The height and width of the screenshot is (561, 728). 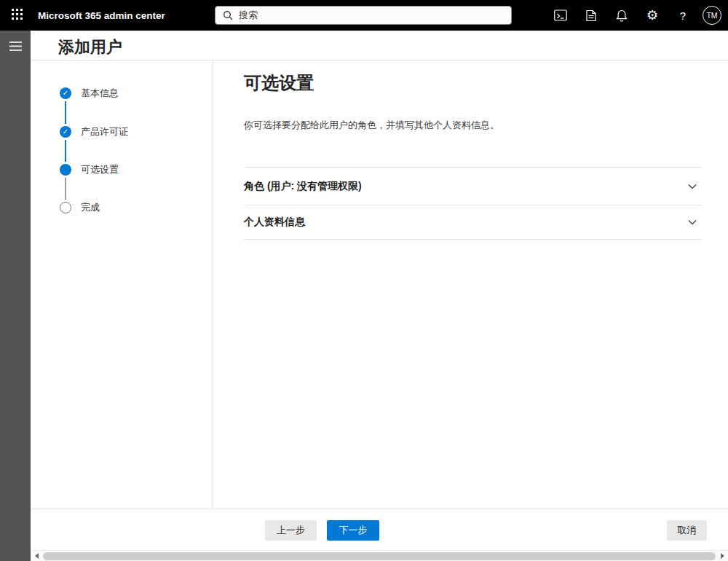 What do you see at coordinates (80, 208) in the screenshot?
I see `wizard-step-finish: 完成` at bounding box center [80, 208].